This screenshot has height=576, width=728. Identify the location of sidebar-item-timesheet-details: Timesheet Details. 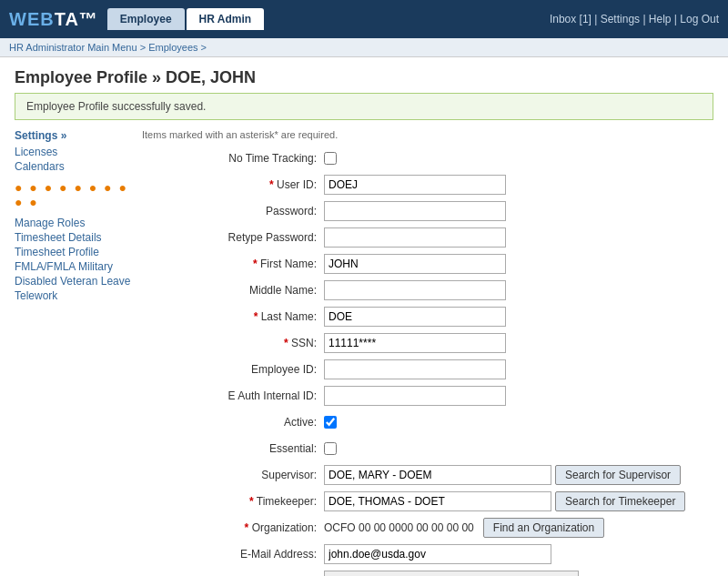
(74, 237).